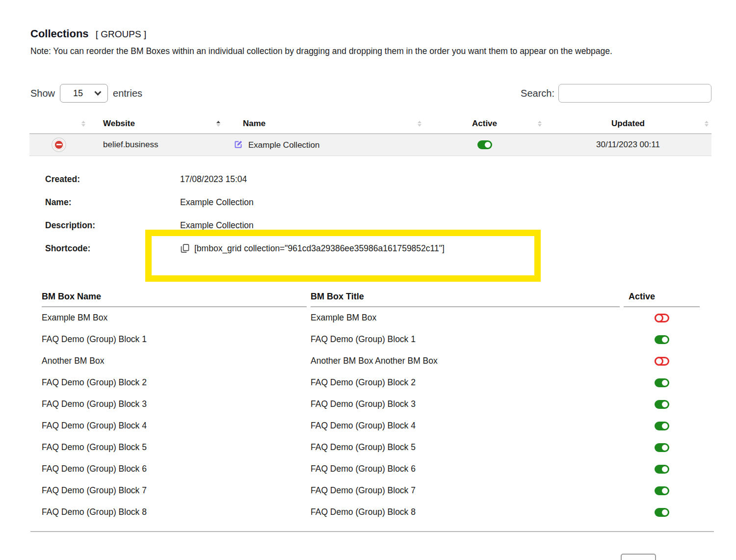 Image resolution: width=736 pixels, height=560 pixels. Describe the element at coordinates (174, 469) in the screenshot. I see `bmbox-name-cell: FAQ Demo (Group) Block 6` at that location.